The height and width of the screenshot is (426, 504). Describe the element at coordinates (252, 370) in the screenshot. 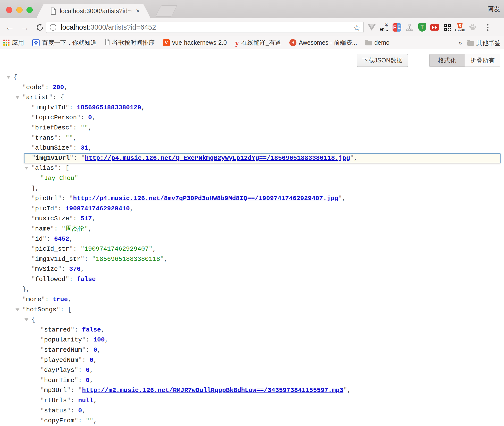

I see `json-line: "dayPlays": 0,` at that location.